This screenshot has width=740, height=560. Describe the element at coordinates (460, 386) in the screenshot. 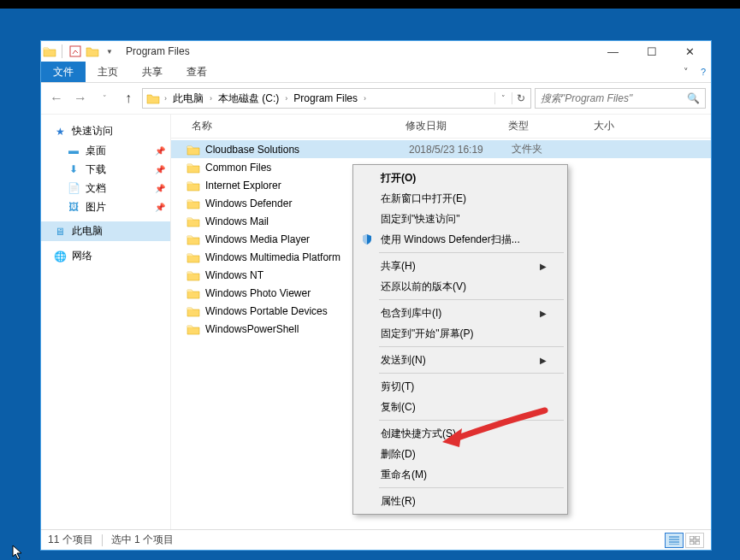

I see `ctx-cut: 剪切(T)` at that location.